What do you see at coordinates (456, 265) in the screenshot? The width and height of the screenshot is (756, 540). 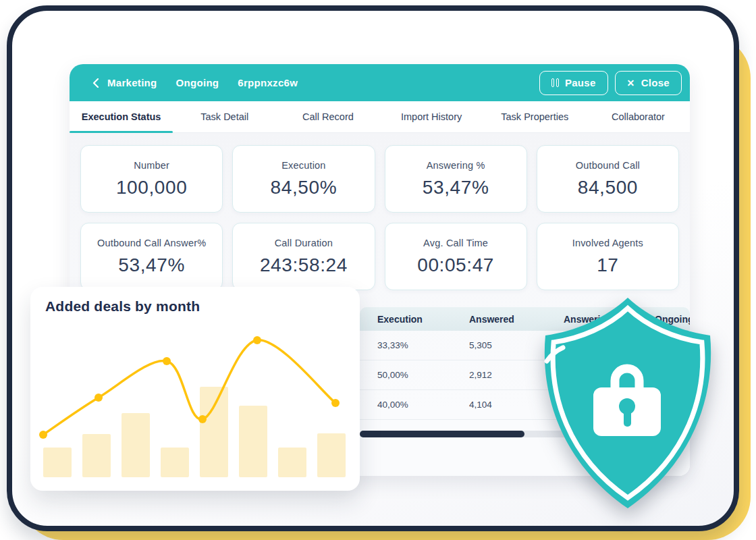 I see `stat-value: 00:05:47` at bounding box center [456, 265].